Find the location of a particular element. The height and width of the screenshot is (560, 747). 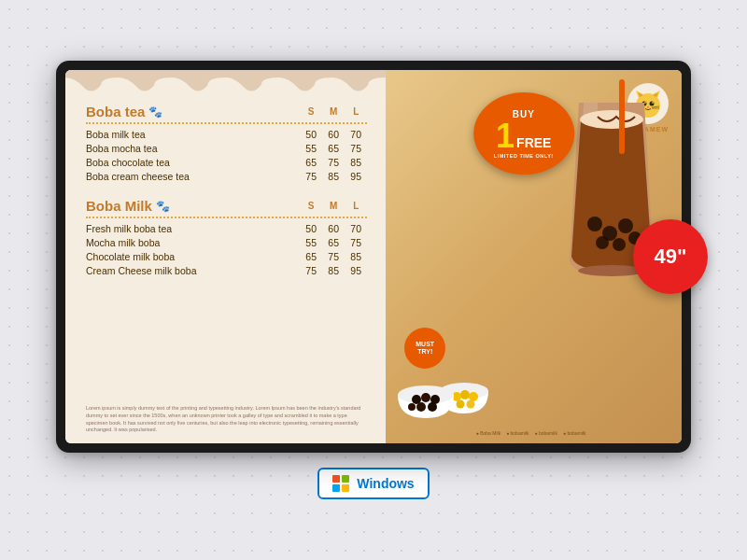

col-l-label: L is located at coordinates (356, 112).